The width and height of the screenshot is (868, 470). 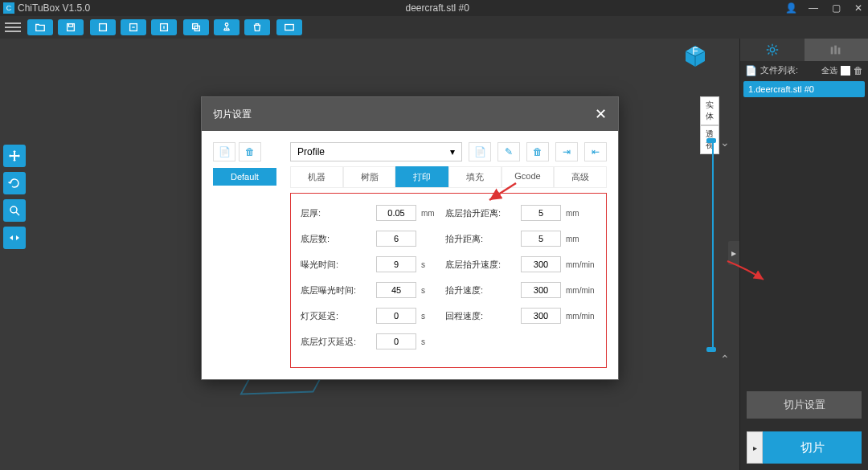 I want to click on rotate-tool, so click(x=14, y=183).